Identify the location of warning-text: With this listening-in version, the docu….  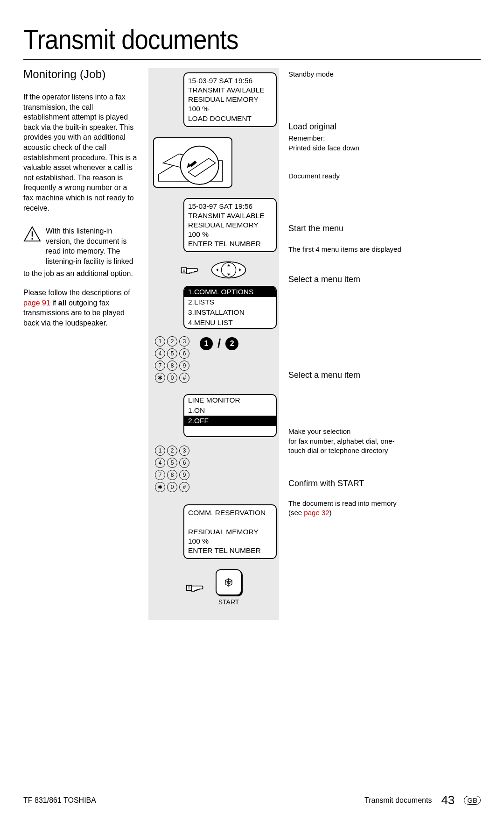
(92, 246).